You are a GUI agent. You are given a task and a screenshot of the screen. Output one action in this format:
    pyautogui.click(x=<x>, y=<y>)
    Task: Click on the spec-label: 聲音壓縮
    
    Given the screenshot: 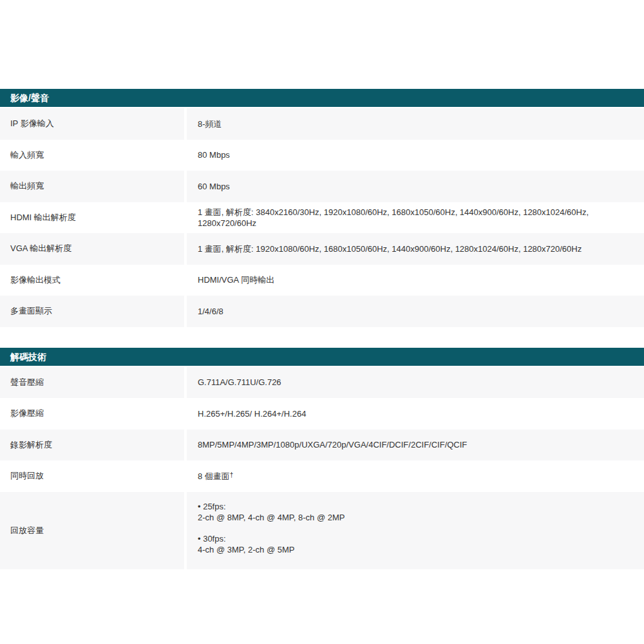 What is the action you would take?
    pyautogui.click(x=92, y=383)
    